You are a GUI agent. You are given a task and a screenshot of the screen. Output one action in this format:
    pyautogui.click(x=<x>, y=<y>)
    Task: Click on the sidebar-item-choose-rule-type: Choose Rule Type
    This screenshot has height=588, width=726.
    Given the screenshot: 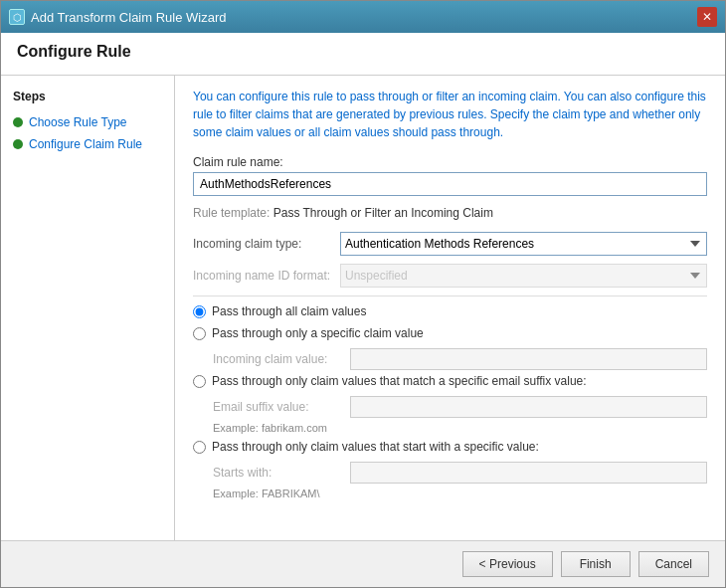 What is the action you would take?
    pyautogui.click(x=88, y=122)
    